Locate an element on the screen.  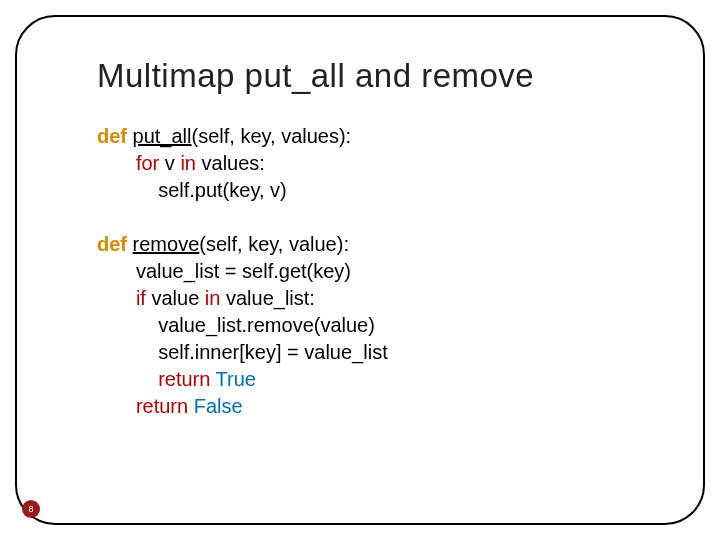
signature: (self, key, values): is located at coordinates (272, 136).